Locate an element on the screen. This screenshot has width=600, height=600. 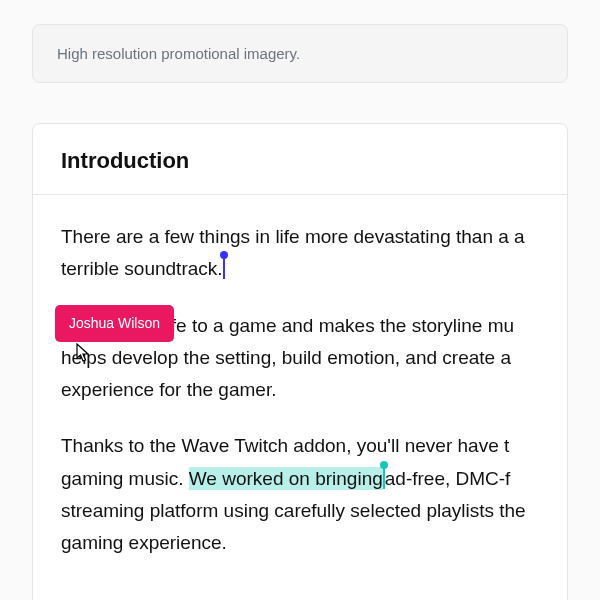
p3-text-b: gaming music. is located at coordinates (125, 478).